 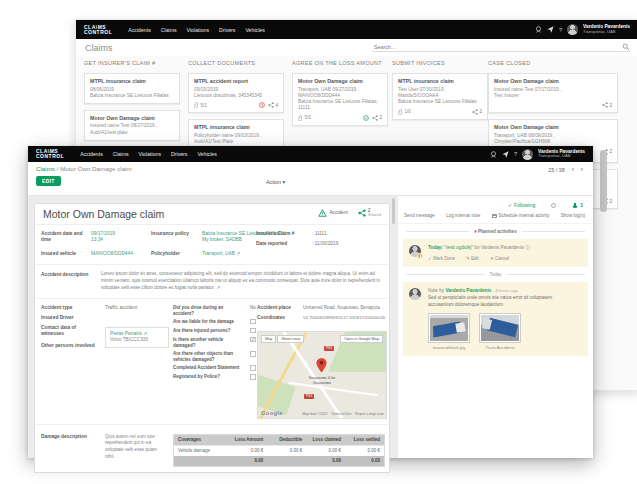 I want to click on insured-vehicle-link: MAN/OO8/DDD444, so click(x=112, y=254).